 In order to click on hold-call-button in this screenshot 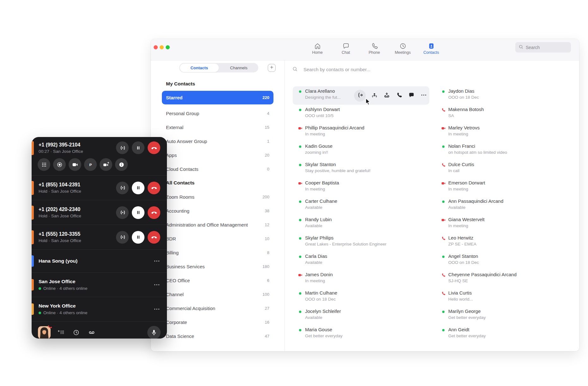, I will do `click(138, 148)`.